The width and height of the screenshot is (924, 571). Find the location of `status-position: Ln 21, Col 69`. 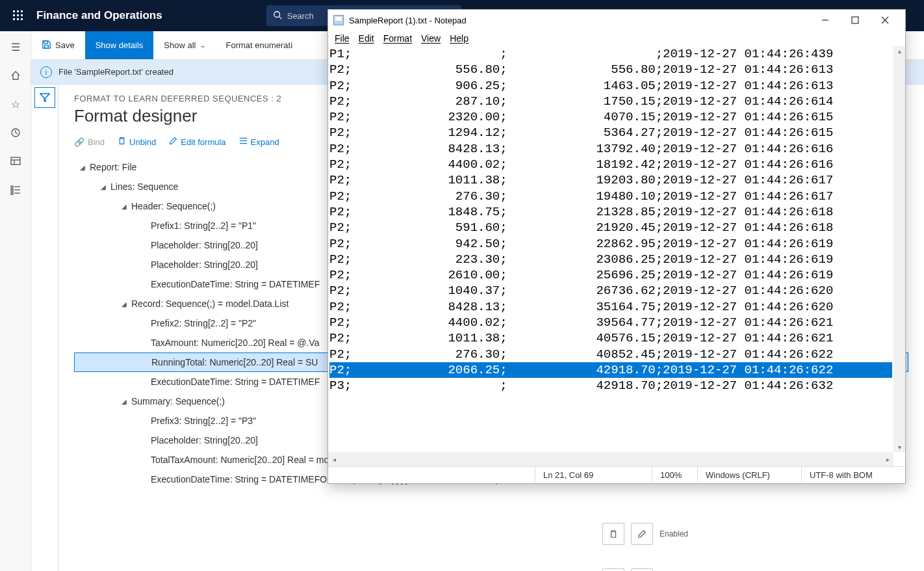

status-position: Ln 21, Col 69 is located at coordinates (593, 475).